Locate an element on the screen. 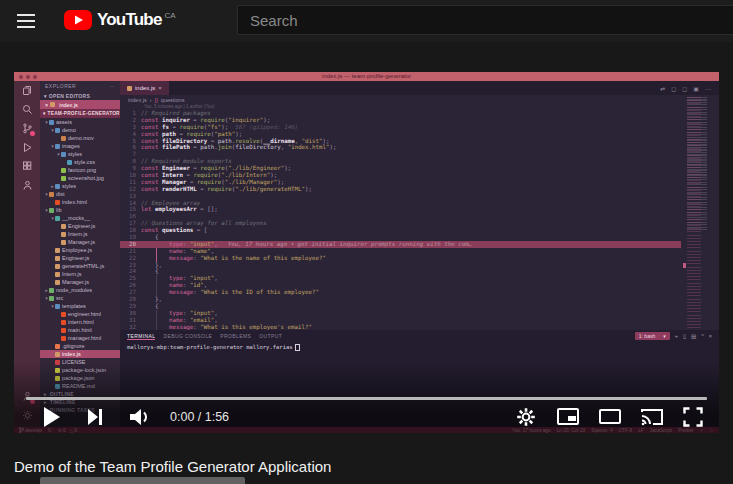 The image size is (733, 484). maximize-panel-icon: ^ is located at coordinates (702, 336).